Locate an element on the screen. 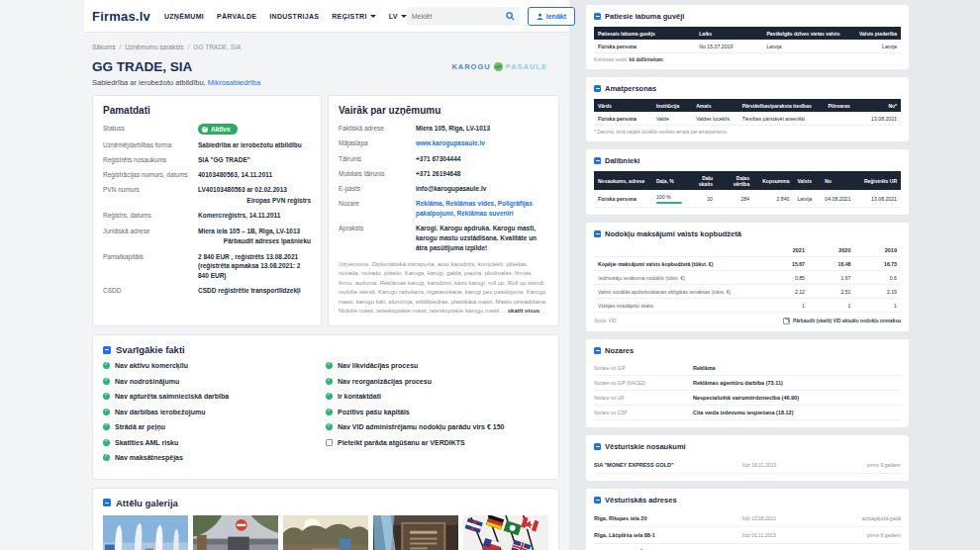 Image resolution: width=980 pixels, height=550 pixels. fact-item: Nav darbības ierobežojumu is located at coordinates (214, 412).